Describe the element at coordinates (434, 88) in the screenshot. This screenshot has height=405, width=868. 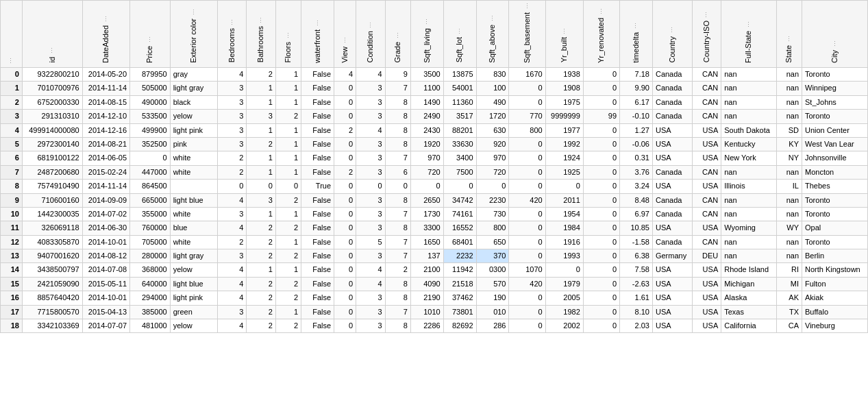
I see `table-row: 170107009762014-11-14505000light gray311…` at that location.